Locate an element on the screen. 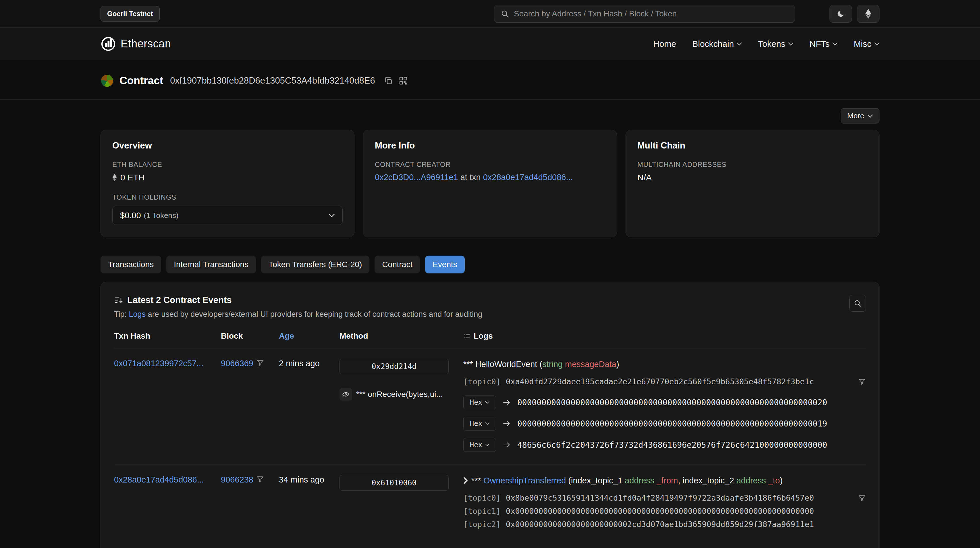  copy-address-button is located at coordinates (388, 81).